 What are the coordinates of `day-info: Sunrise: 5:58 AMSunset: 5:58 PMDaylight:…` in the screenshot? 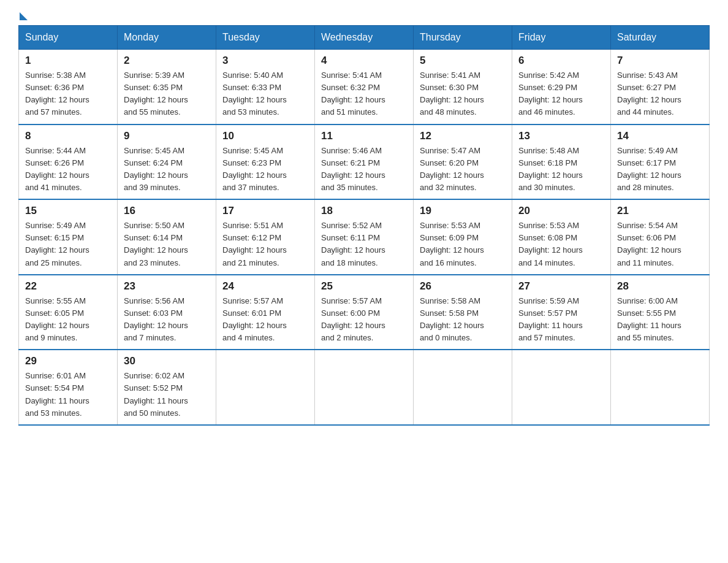 It's located at (463, 320).